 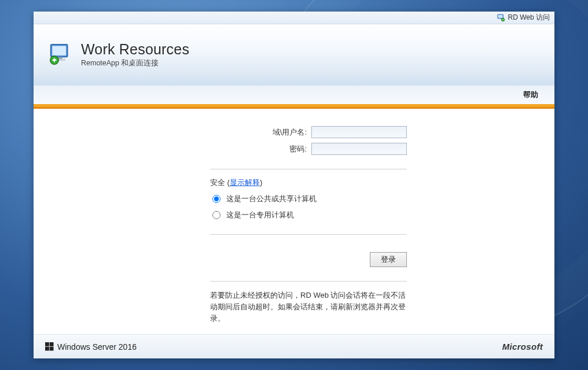 I want to click on show-explain-link: 显示解释, so click(x=245, y=183).